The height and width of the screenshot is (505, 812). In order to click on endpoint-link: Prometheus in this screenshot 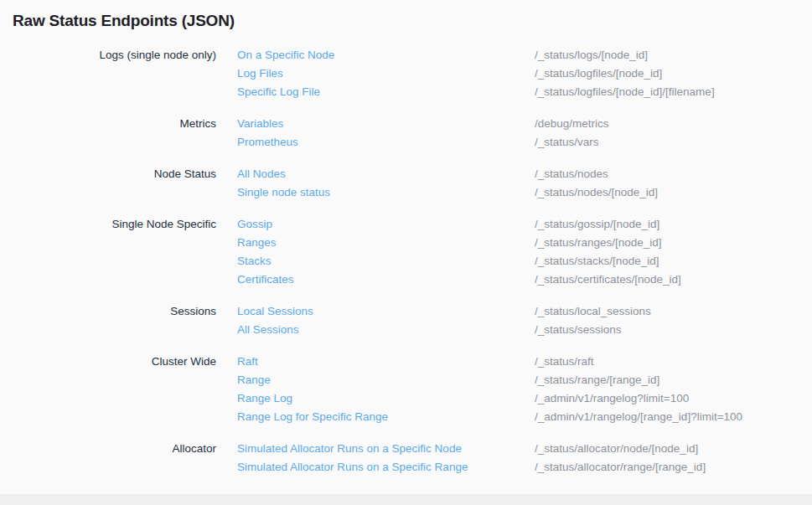, I will do `click(375, 142)`.